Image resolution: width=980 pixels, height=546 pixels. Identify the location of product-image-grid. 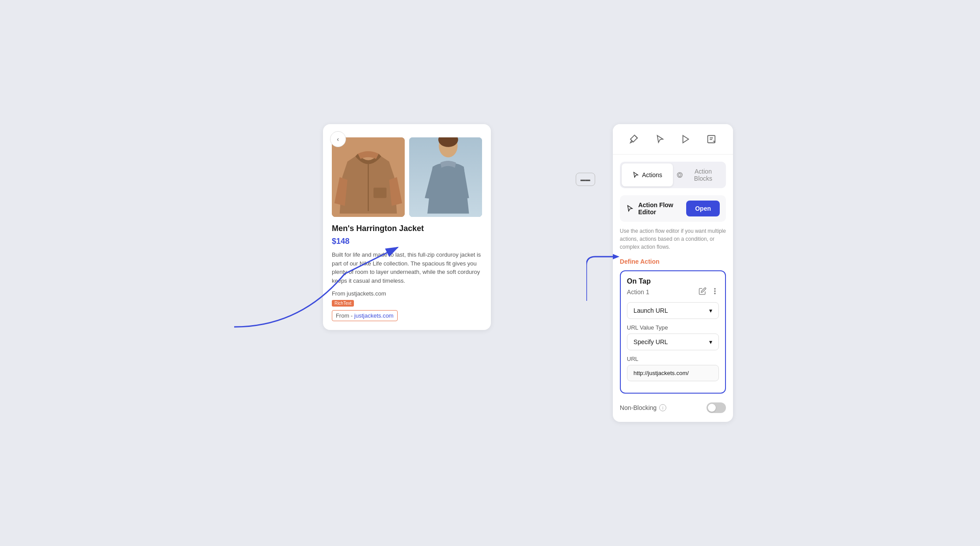
(407, 177).